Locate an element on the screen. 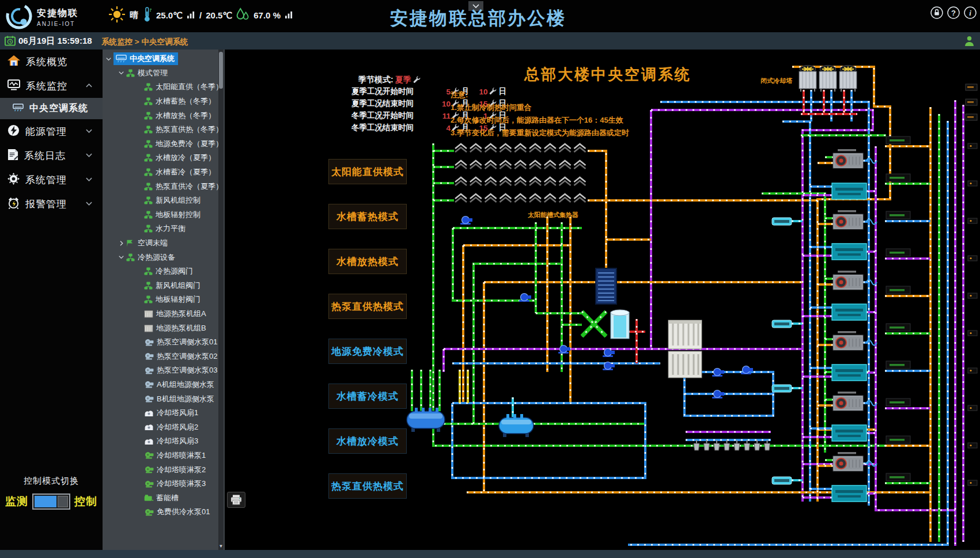 This screenshot has height=558, width=980. sidebar-item-2: 中央空调系统 is located at coordinates (51, 108).